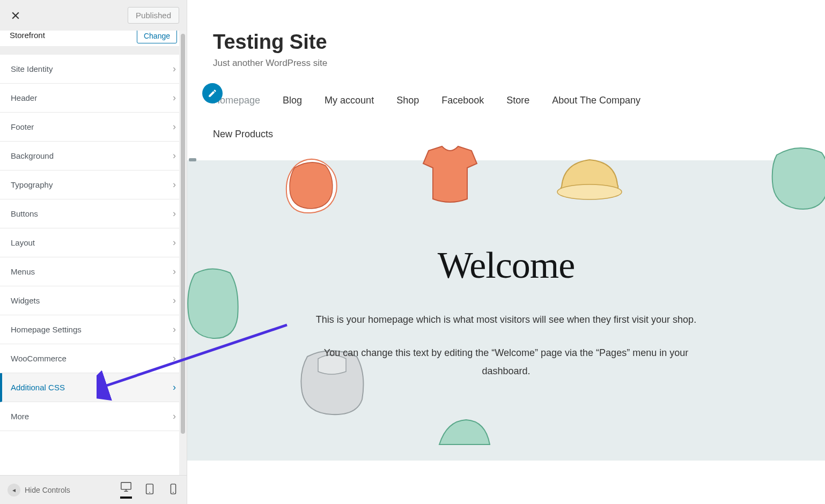 This screenshot has width=825, height=504. What do you see at coordinates (24, 98) in the screenshot?
I see `panel-label: Header` at bounding box center [24, 98].